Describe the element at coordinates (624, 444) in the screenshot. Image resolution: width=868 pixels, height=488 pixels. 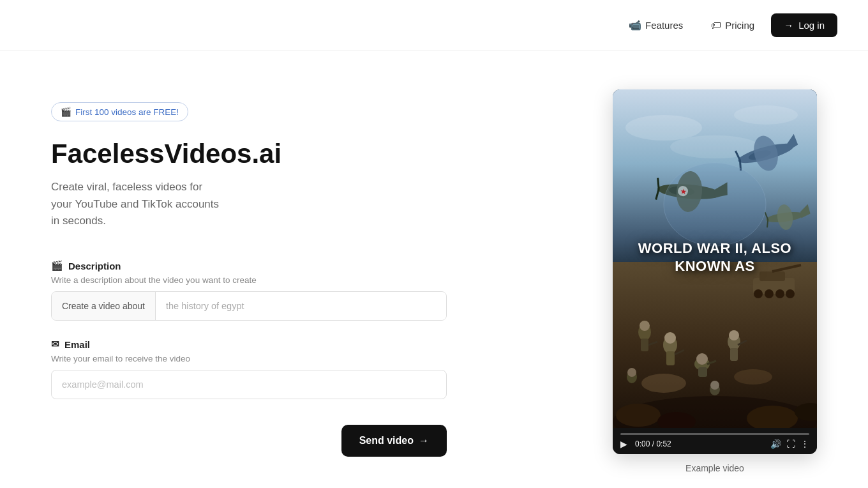
I see `play-icon: ▶` at that location.